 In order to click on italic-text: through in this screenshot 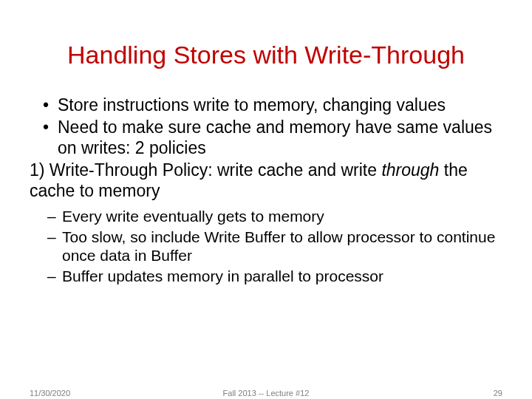, I will do `click(410, 170)`.